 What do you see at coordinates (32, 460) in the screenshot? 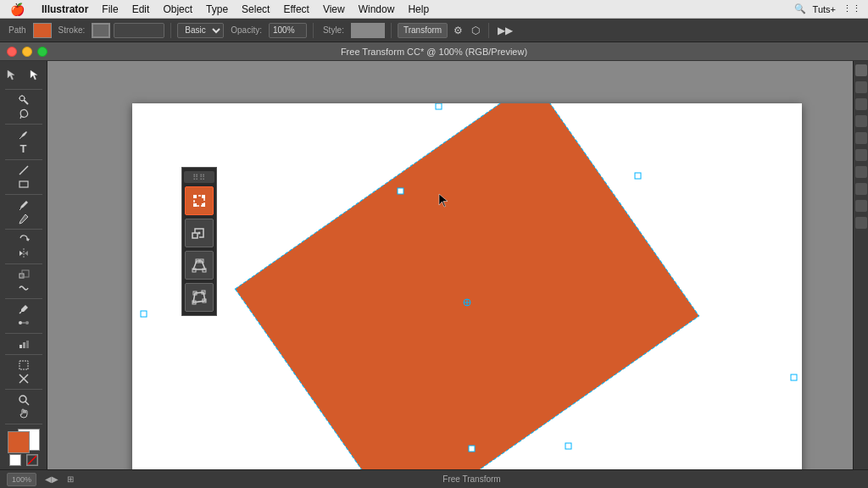
I see `no-color-btn` at bounding box center [32, 460].